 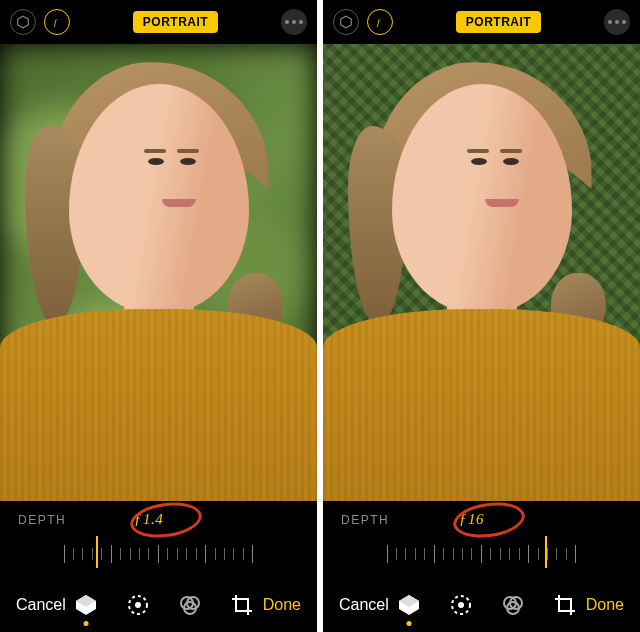 I want to click on aperture-value: ƒ1.4, so click(x=148, y=520).